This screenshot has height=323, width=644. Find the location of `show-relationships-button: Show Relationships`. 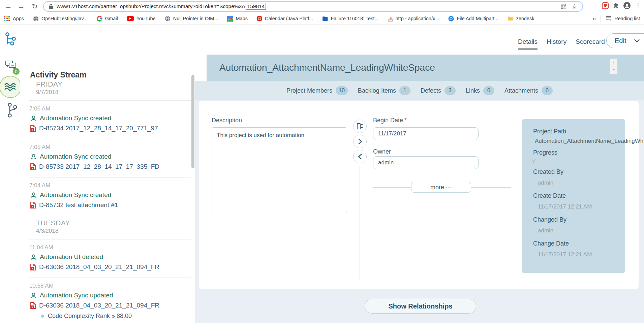

show-relationships-button: Show Relationships is located at coordinates (421, 306).